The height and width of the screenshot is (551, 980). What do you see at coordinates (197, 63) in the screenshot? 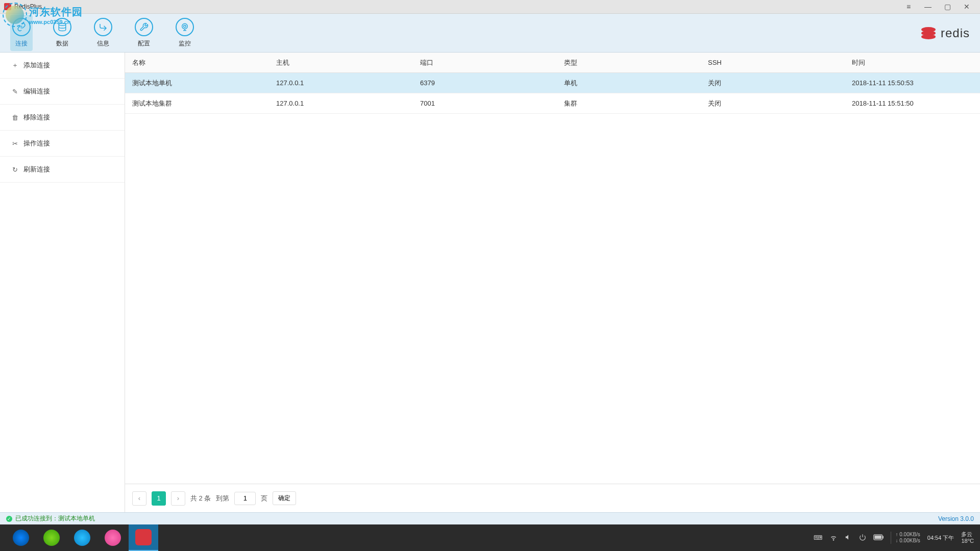
I see `col-header-name: 名称` at bounding box center [197, 63].